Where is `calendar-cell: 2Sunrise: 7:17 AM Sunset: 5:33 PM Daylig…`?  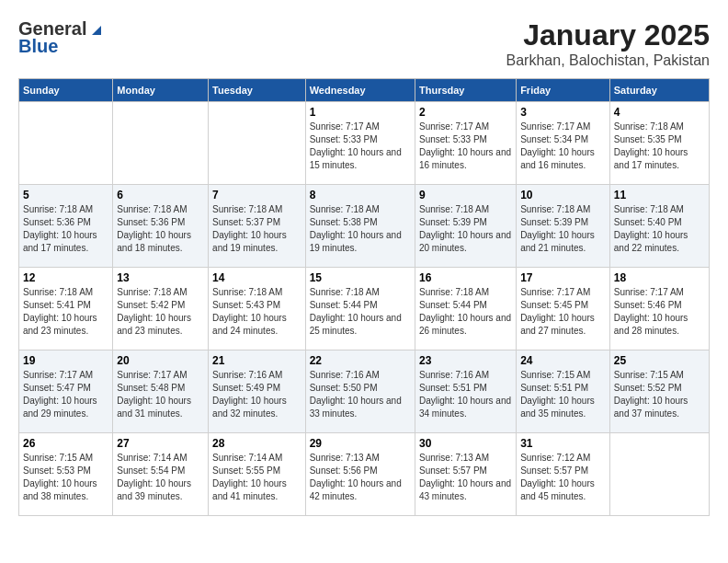 calendar-cell: 2Sunrise: 7:17 AM Sunset: 5:33 PM Daylig… is located at coordinates (465, 144).